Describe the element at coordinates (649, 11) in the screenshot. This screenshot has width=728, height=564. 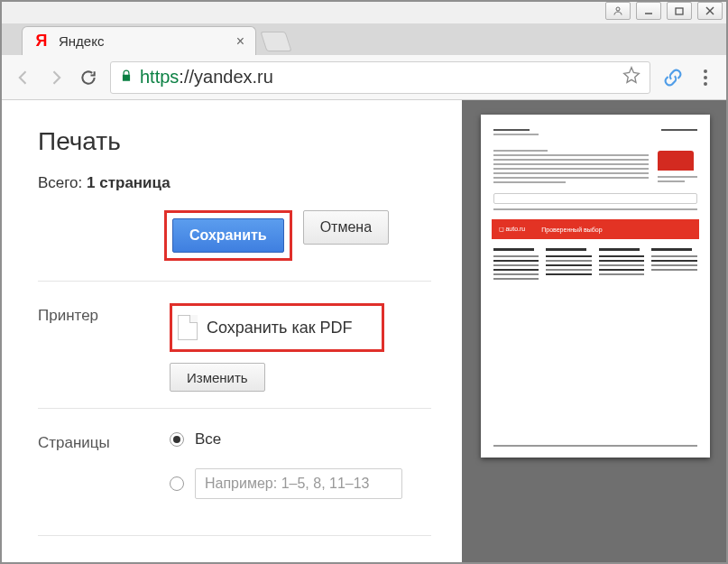
I see `minimize-button` at that location.